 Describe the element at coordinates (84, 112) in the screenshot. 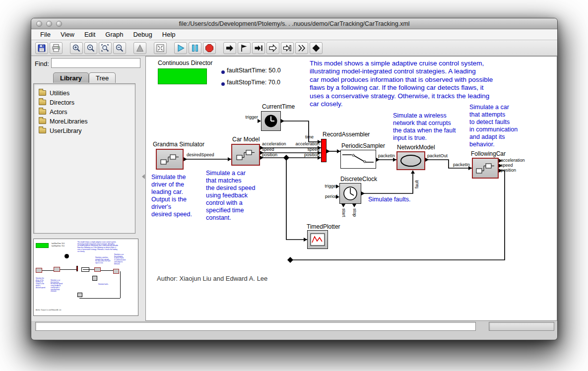

I see `tree-item-actors: Actors` at that location.